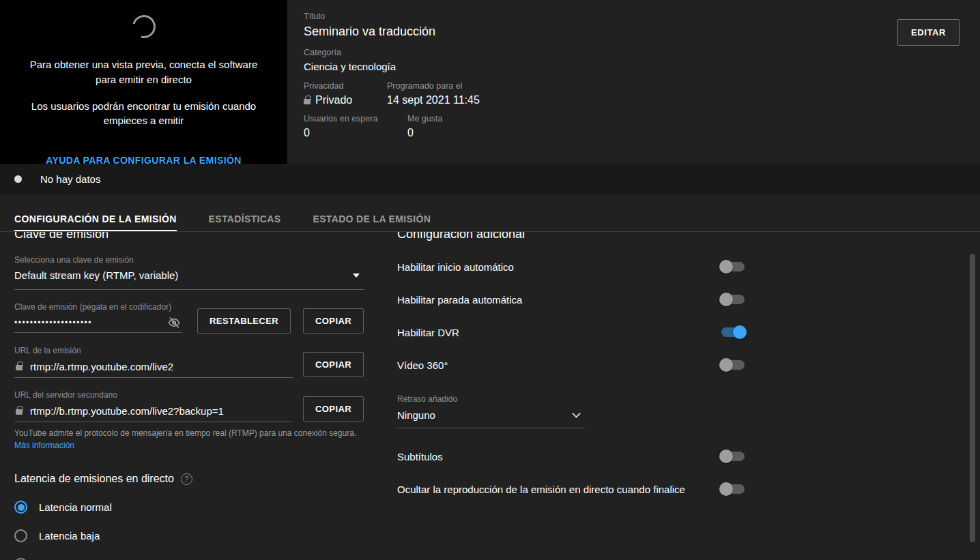  What do you see at coordinates (411, 133) in the screenshot?
I see `likes-count: 0` at bounding box center [411, 133].